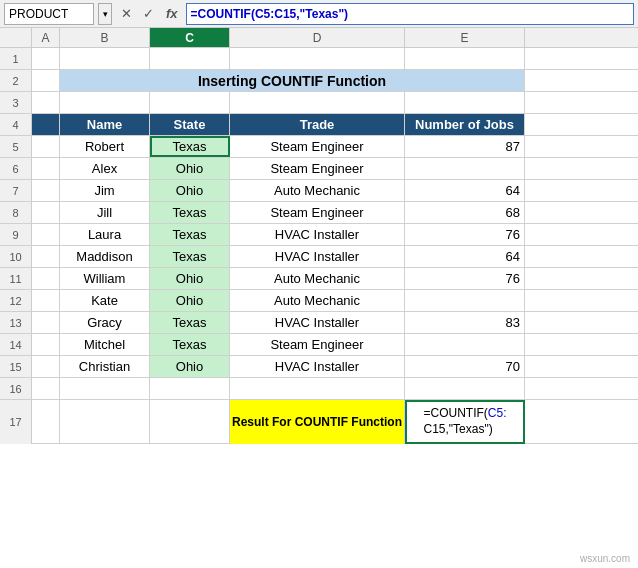 This screenshot has width=638, height=568. I want to click on cell-d10: HVAC Installer, so click(318, 256).